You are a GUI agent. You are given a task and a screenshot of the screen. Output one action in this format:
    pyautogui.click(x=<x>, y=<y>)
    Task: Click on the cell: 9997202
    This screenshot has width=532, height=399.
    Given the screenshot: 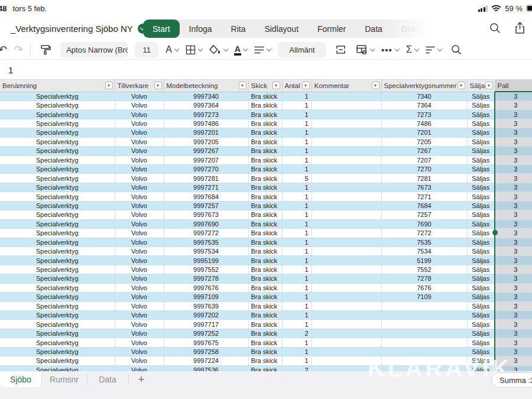 What is the action you would take?
    pyautogui.click(x=206, y=316)
    